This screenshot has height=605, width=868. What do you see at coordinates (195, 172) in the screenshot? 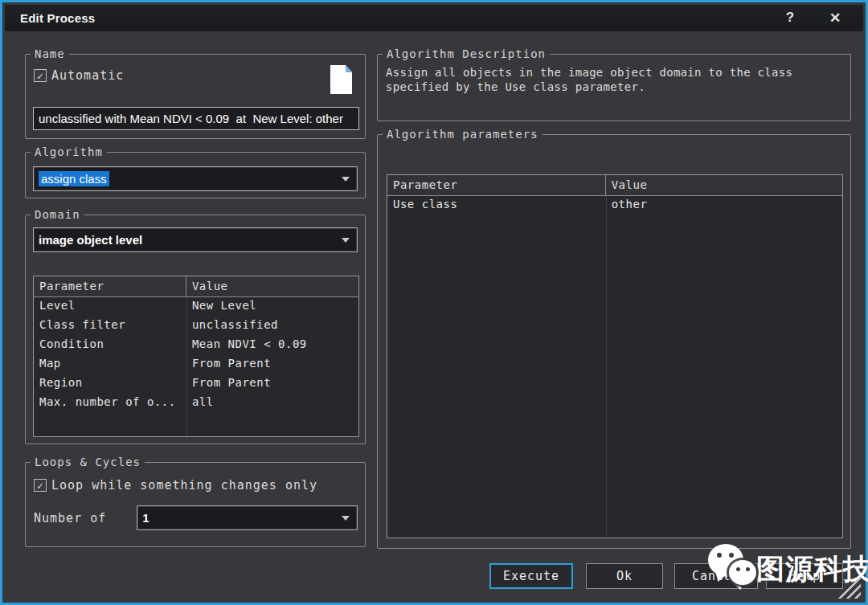
I see `algorithm-group: Algorithm assign class` at bounding box center [195, 172].